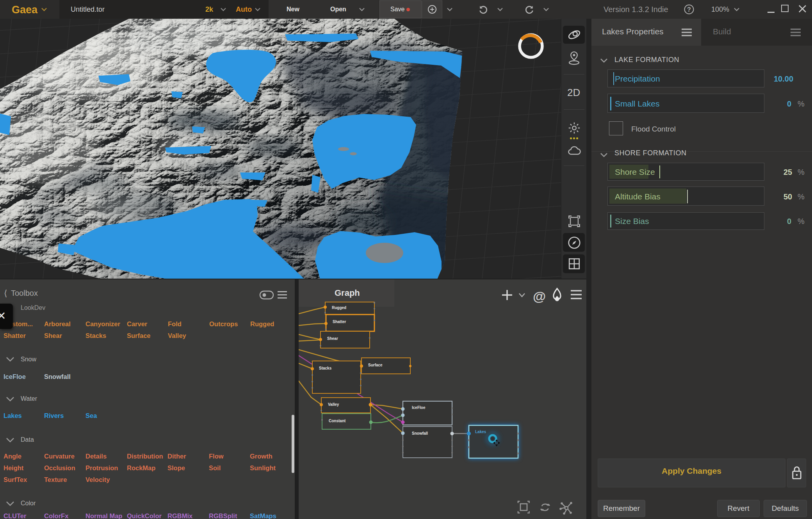  I want to click on svg-text: Shatter, so click(340, 322).